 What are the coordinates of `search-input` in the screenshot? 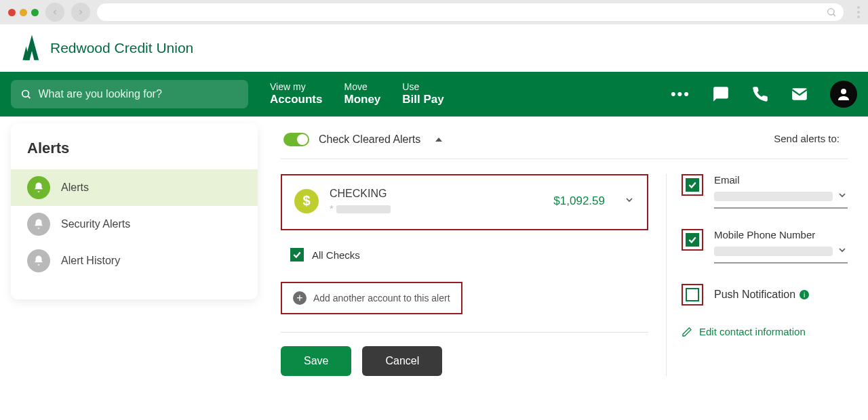 It's located at (138, 94).